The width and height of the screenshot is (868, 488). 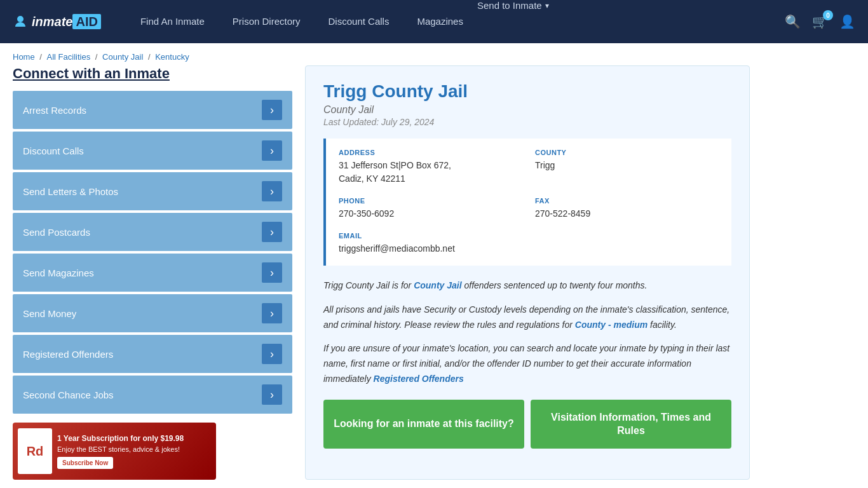 I want to click on desc-paragraph-2: All prisons and jails have Security or C…, so click(x=527, y=318).